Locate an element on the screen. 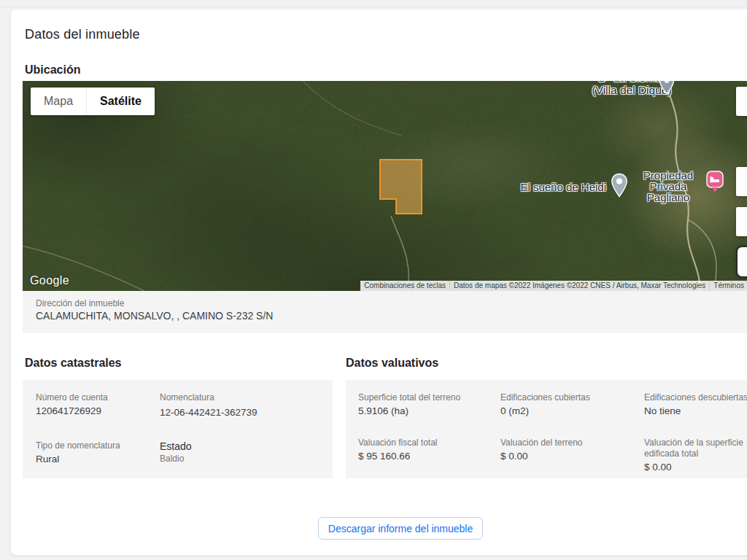  built-surface-valuation-field: Valuación de la superficie edificada tot… is located at coordinates (696, 455).